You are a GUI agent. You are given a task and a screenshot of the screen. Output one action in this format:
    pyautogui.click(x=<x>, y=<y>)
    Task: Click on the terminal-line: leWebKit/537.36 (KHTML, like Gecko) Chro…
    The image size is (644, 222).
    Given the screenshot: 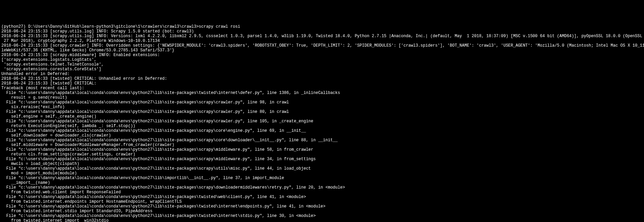 What is the action you would take?
    pyautogui.click(x=322, y=50)
    